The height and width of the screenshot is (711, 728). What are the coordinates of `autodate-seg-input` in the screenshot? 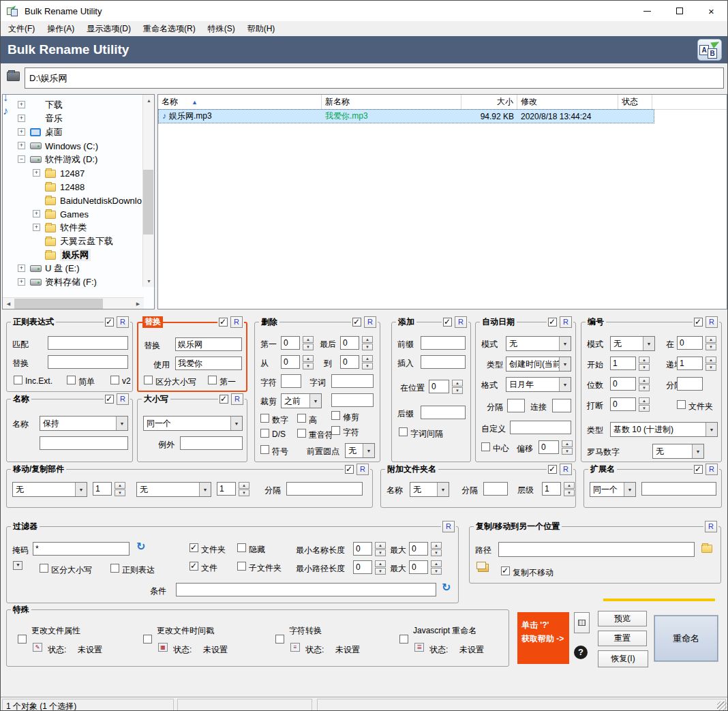 It's located at (562, 406).